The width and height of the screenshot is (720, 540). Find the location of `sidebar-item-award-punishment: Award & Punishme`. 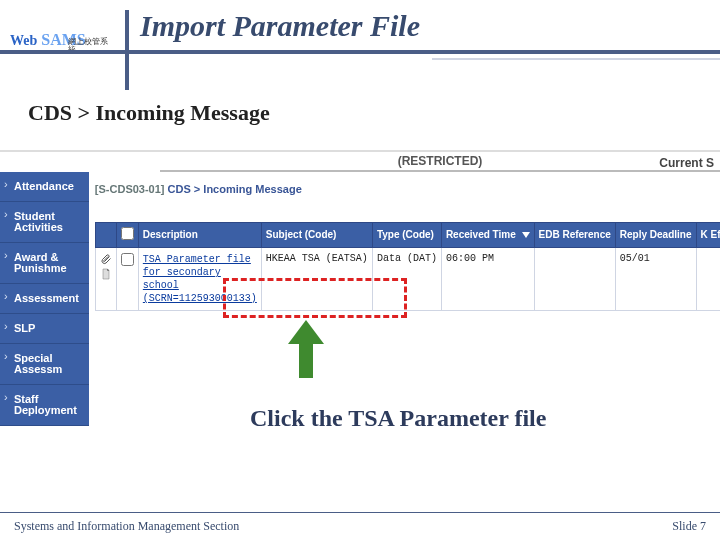

sidebar-item-award-punishment: Award & Punishme is located at coordinates (44, 264).